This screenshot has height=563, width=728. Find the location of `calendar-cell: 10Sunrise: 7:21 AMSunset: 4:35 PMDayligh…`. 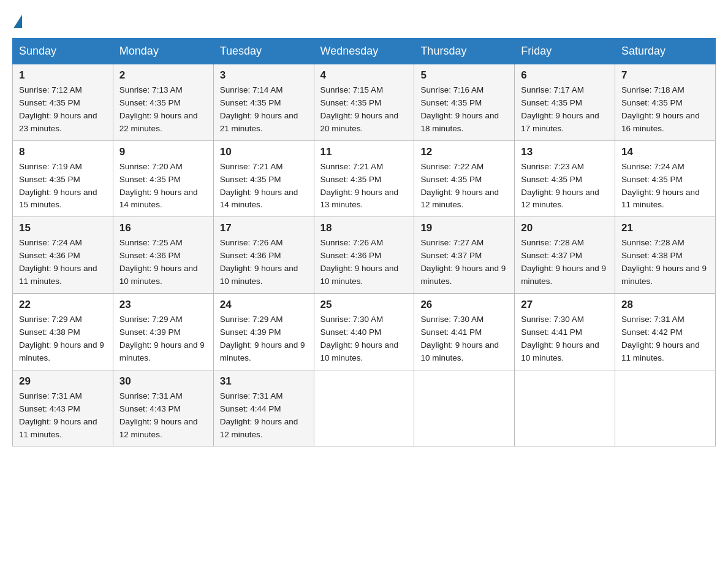

calendar-cell: 10Sunrise: 7:21 AMSunset: 4:35 PMDayligh… is located at coordinates (264, 179).